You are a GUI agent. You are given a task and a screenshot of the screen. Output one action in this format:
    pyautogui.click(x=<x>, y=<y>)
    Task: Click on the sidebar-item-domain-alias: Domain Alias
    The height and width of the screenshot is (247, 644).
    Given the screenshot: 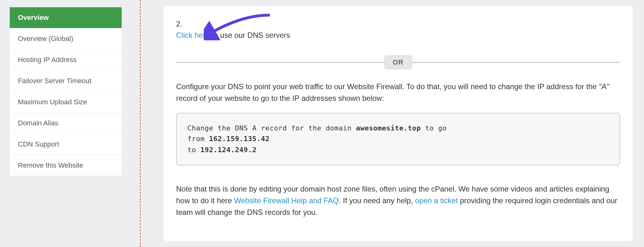 What is the action you would take?
    pyautogui.click(x=66, y=123)
    